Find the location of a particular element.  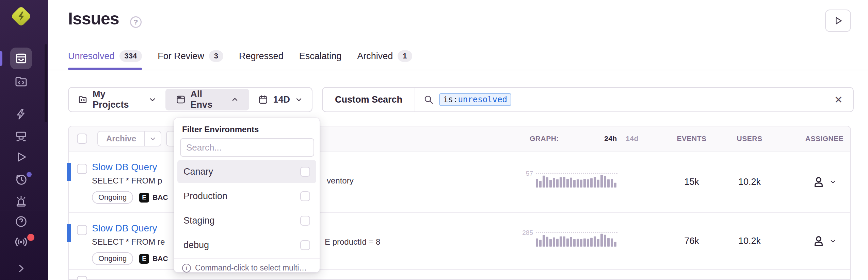

sidebar-collapse-button is located at coordinates (21, 268).